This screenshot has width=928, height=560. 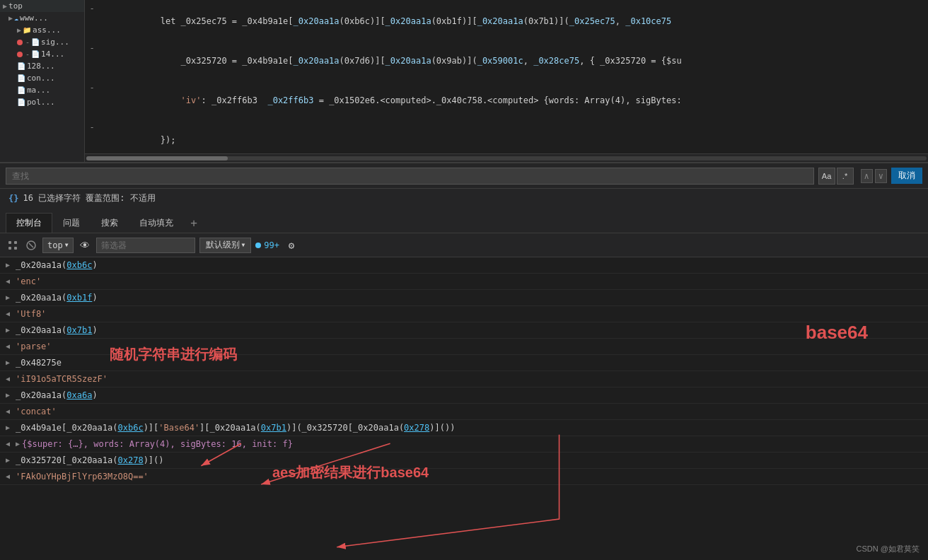 I want to click on console-value: _0x4b9a1e[_0x20aa1a(0xb6c)]['Base64'][_0…, so click(x=472, y=428).